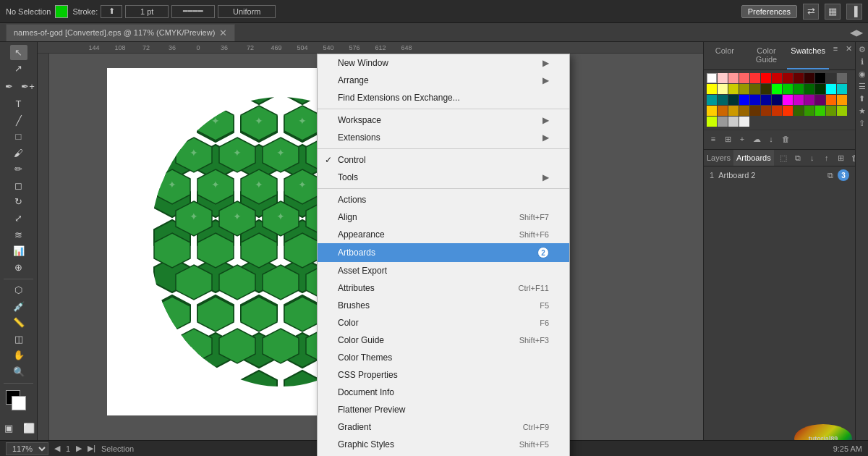  I want to click on direct-selection-tool: ↗, so click(19, 69).